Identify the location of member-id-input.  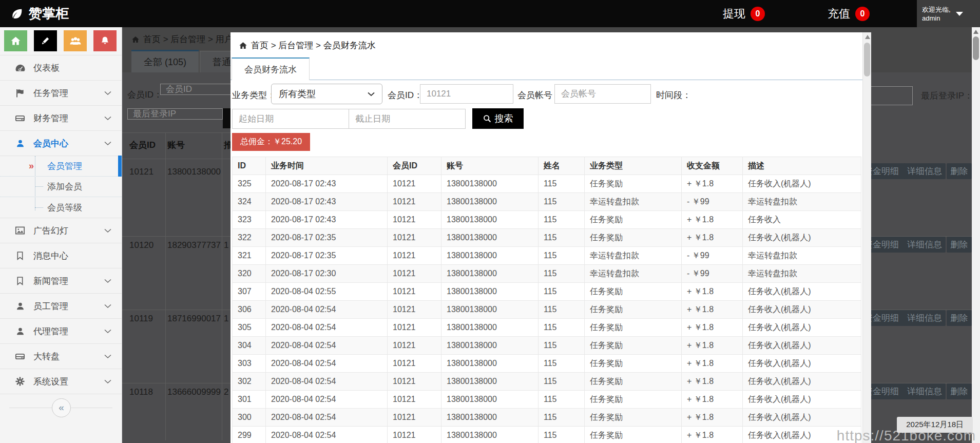
(467, 94).